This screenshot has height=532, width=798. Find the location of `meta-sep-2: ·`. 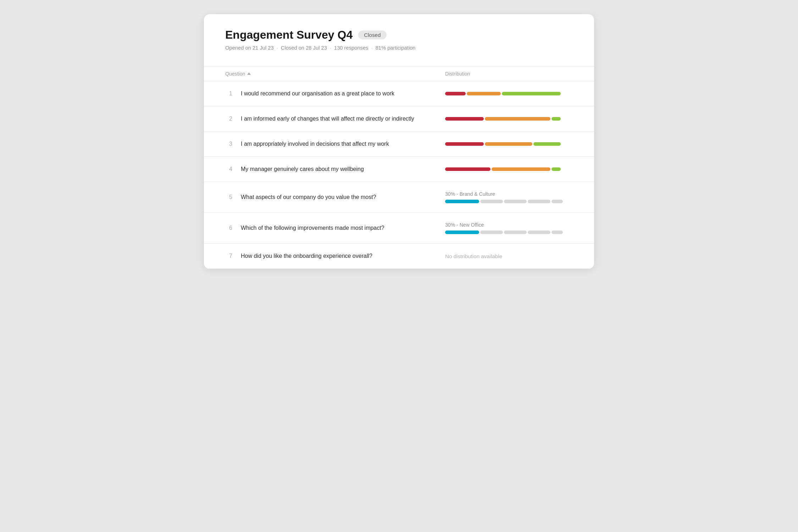

meta-sep-2: · is located at coordinates (331, 48).